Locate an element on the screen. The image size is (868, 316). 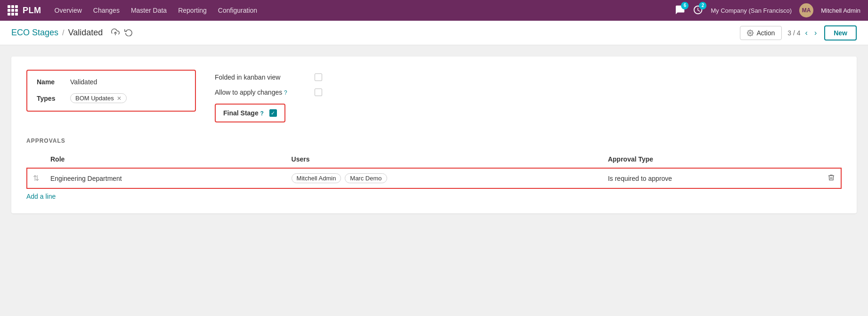
user-chip-text: Marc Demo is located at coordinates (365, 178).